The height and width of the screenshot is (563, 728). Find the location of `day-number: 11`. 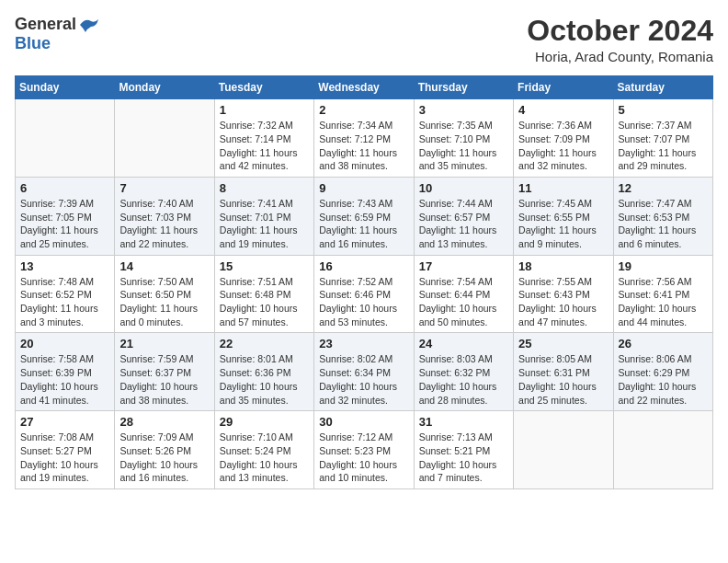

day-number: 11 is located at coordinates (563, 188).